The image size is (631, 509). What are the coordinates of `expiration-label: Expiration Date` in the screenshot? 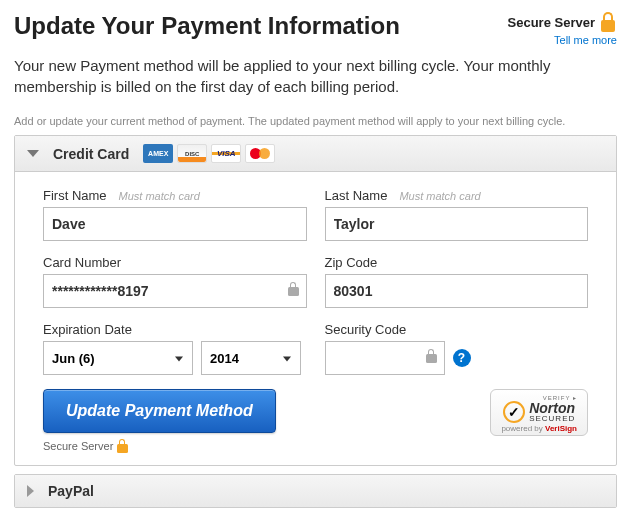 It's located at (88, 330).